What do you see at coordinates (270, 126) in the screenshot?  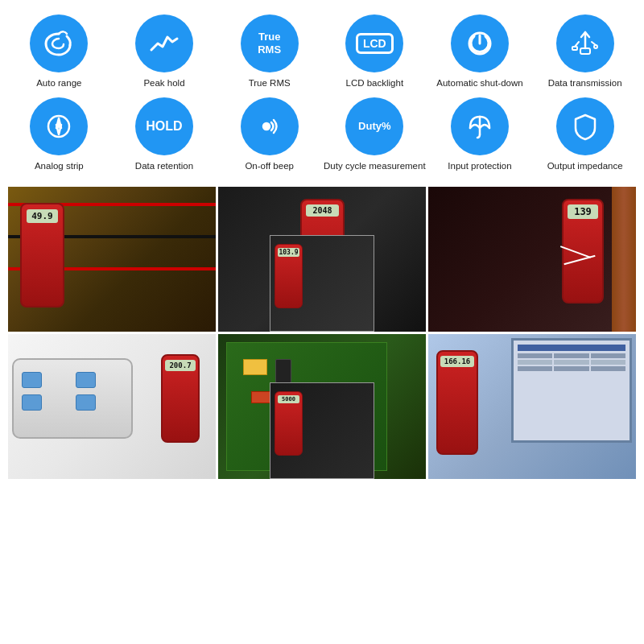 I see `on-off-beep-icon` at bounding box center [270, 126].